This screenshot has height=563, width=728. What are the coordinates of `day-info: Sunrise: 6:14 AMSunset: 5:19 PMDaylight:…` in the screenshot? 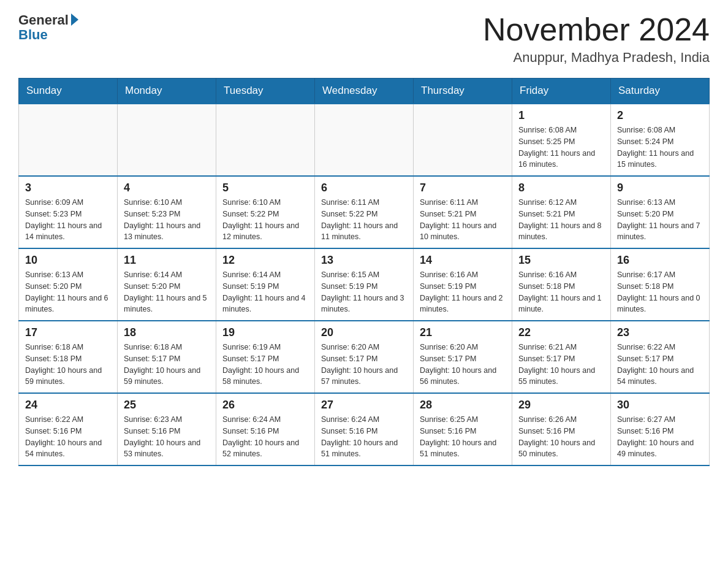 It's located at (265, 292).